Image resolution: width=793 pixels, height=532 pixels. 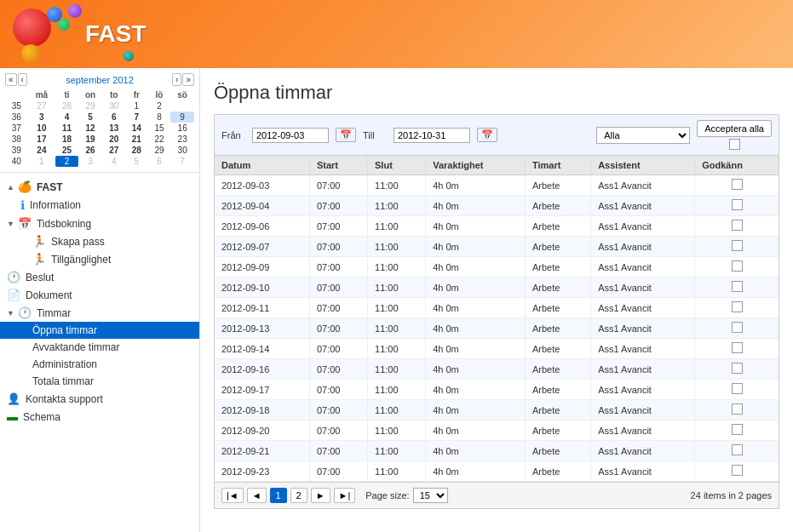 What do you see at coordinates (66, 150) in the screenshot?
I see `cal-day: 25` at bounding box center [66, 150].